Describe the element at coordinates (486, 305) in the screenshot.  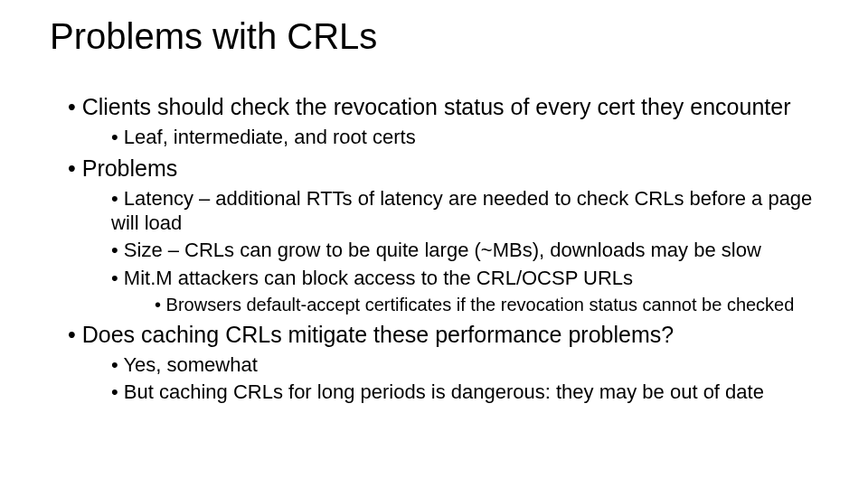
I see `bullet-level3: Browsers default-accept certificates if …` at that location.